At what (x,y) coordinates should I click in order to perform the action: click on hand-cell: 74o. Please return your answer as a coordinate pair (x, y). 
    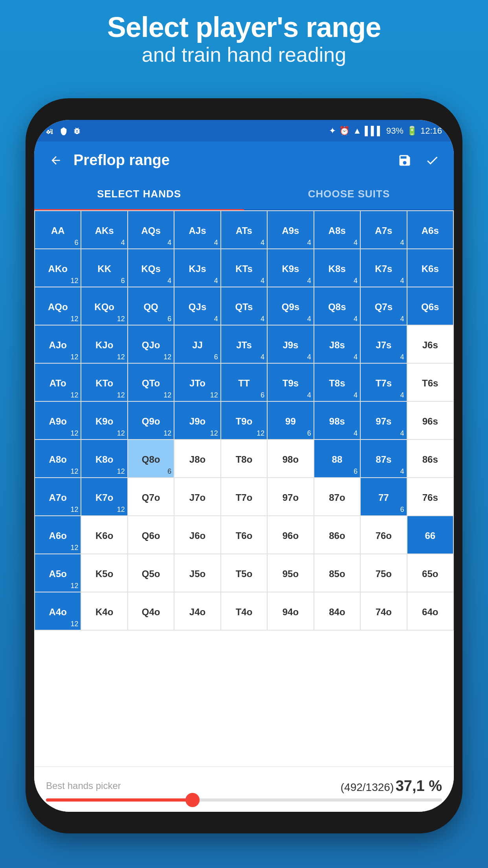
    Looking at the image, I should click on (383, 611).